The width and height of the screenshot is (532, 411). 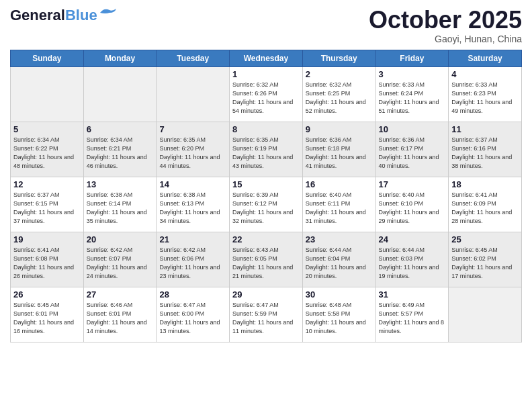 I want to click on day-info: Sunrise: 6:47 AMSunset: 5:59 PMDaylight:…, so click(x=266, y=318).